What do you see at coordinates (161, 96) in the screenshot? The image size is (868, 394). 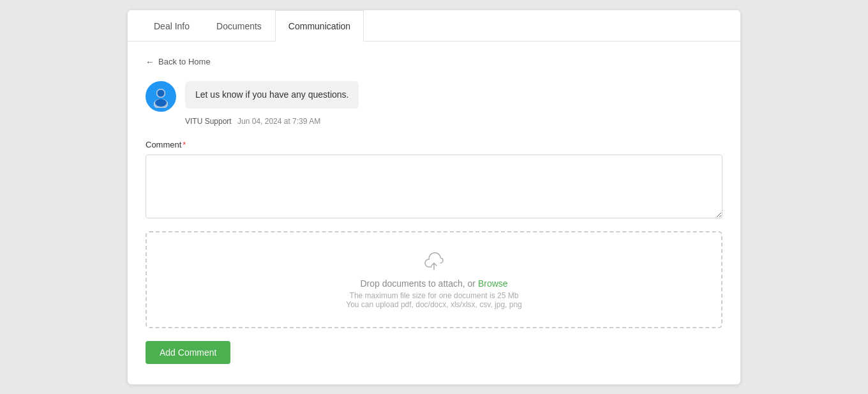 I see `avatar` at bounding box center [161, 96].